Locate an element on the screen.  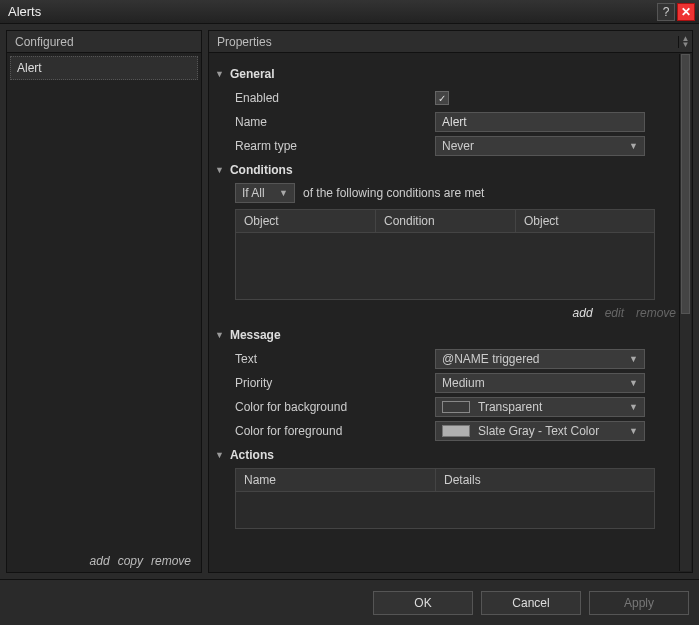
remove-link: remove is located at coordinates (171, 561).